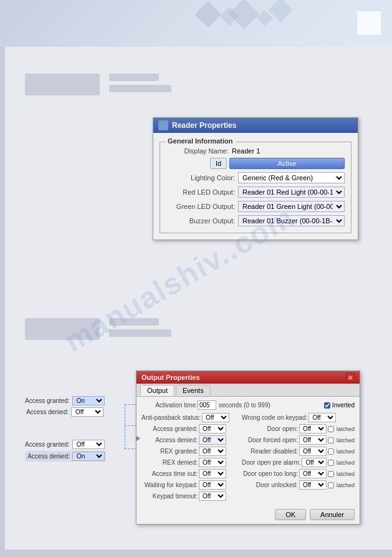 The image size is (392, 557). I want to click on left-sidebar, so click(2, 298).